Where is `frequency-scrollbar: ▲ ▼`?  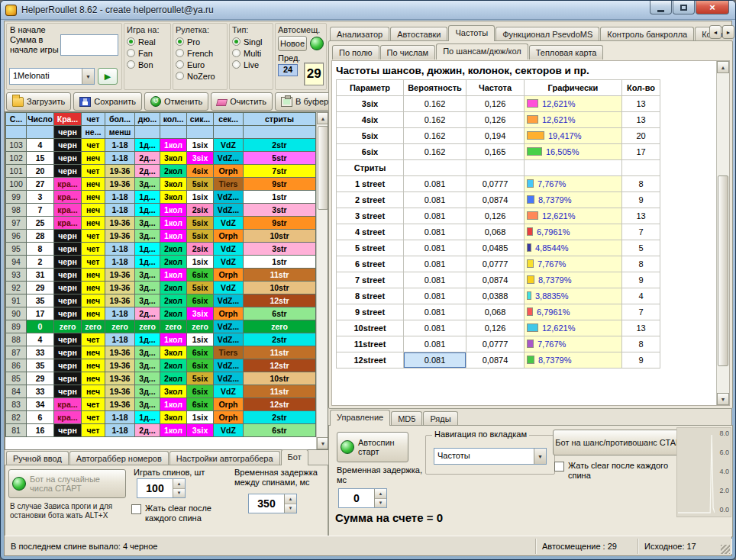 frequency-scrollbar: ▲ ▼ is located at coordinates (722, 233).